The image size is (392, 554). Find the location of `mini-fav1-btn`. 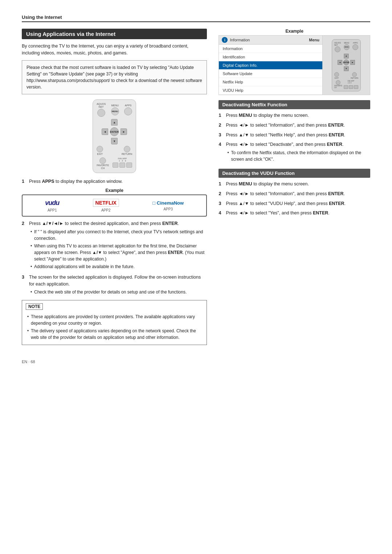

mini-fav1-btn is located at coordinates (346, 87).